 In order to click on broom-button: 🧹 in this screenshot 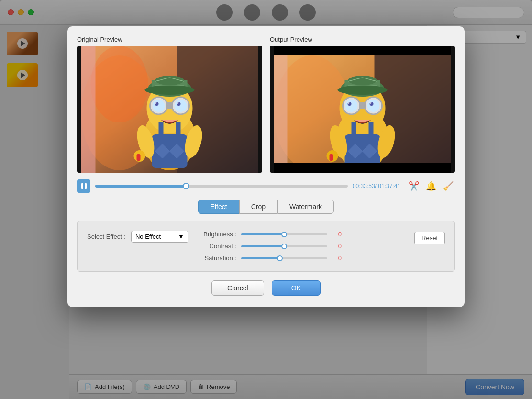, I will do `click(448, 186)`.